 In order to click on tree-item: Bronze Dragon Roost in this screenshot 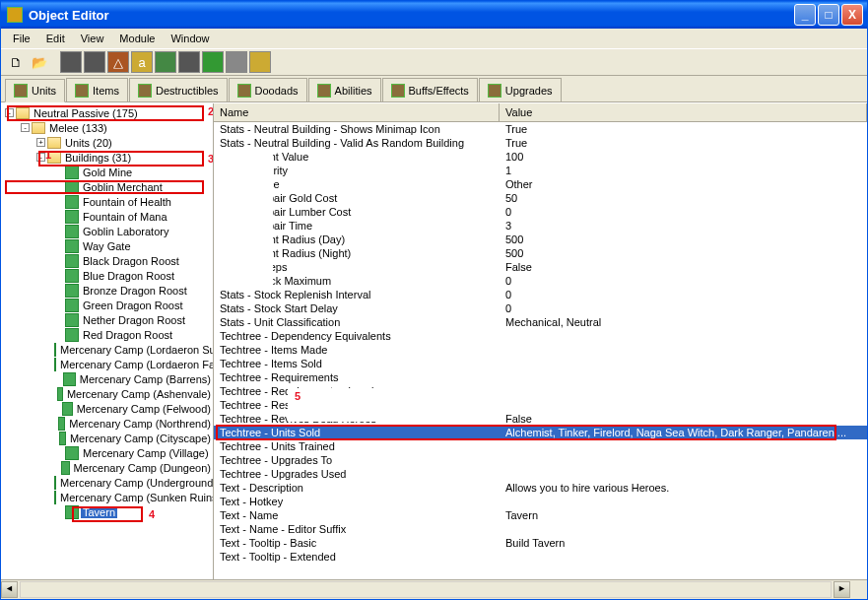, I will do `click(106, 290)`.